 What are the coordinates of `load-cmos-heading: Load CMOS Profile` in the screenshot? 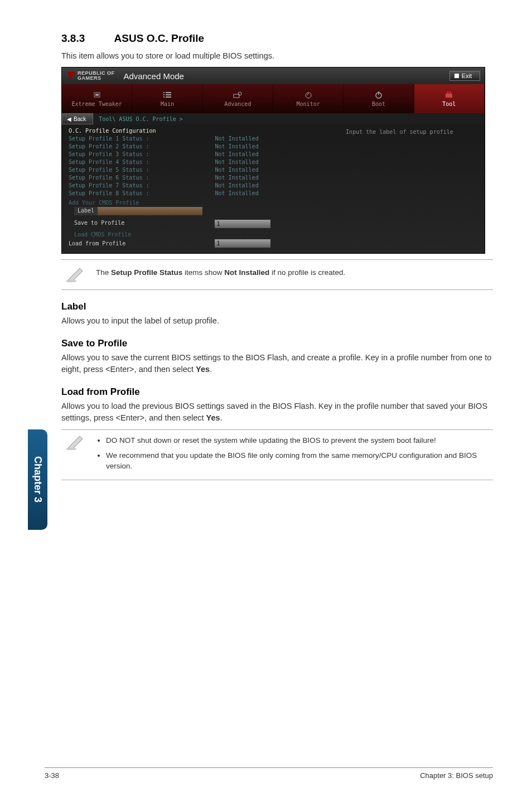 It's located at (202, 234).